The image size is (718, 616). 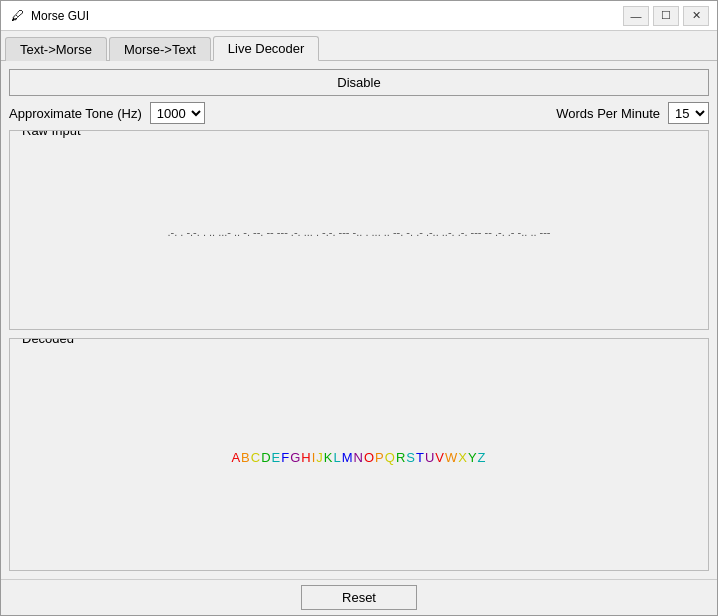 I want to click on raw-input-text: .-. . -.-. . .. ...- .. -. --. -- --- .-…, so click(x=358, y=232).